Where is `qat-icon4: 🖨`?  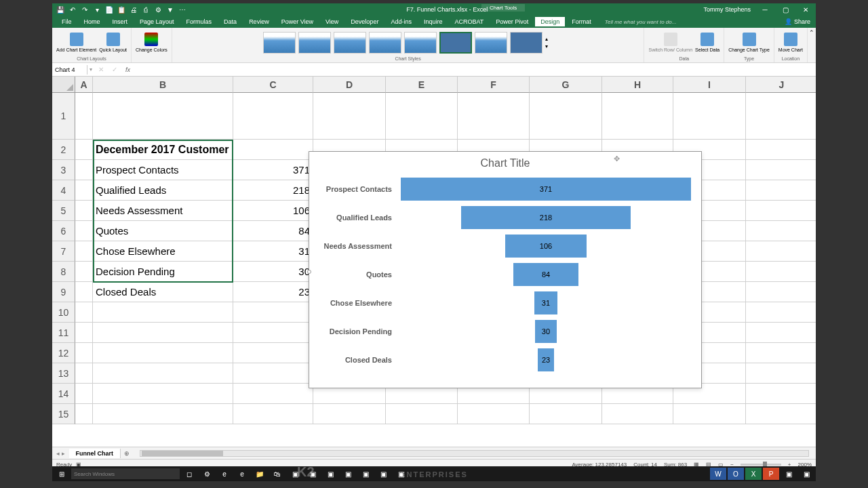
qat-icon4: 🖨 is located at coordinates (134, 9).